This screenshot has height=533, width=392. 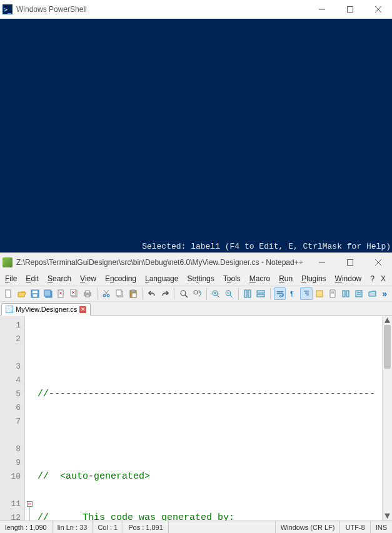 What do you see at coordinates (232, 279) in the screenshot?
I see `menu-tools: Tools` at bounding box center [232, 279].